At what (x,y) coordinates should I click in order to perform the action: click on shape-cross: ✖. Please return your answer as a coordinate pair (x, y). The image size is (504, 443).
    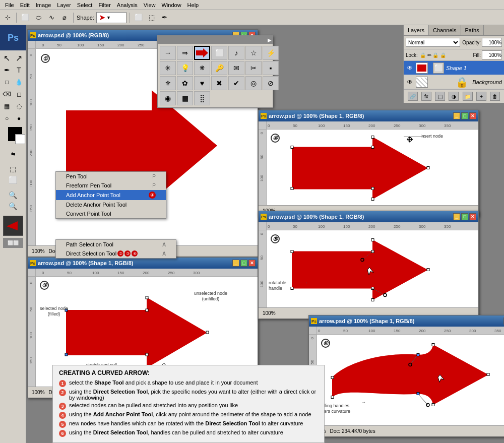
    Looking at the image, I should click on (219, 83).